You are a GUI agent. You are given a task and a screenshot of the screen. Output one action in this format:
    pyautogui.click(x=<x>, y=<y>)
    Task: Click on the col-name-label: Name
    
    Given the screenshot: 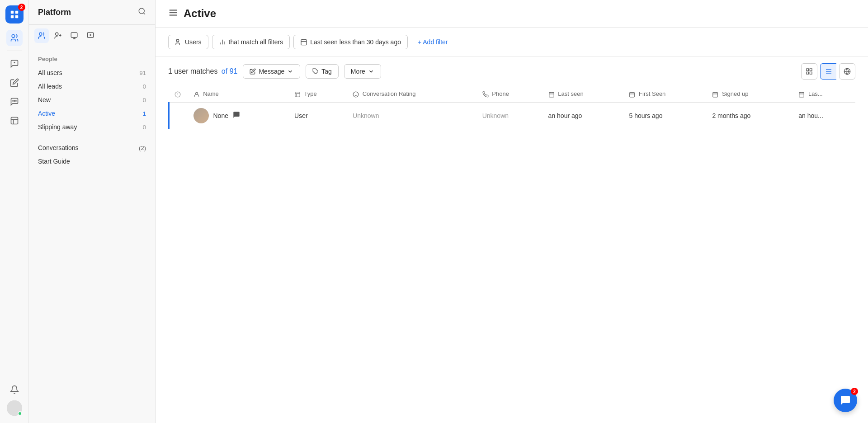 What is the action you would take?
    pyautogui.click(x=211, y=94)
    